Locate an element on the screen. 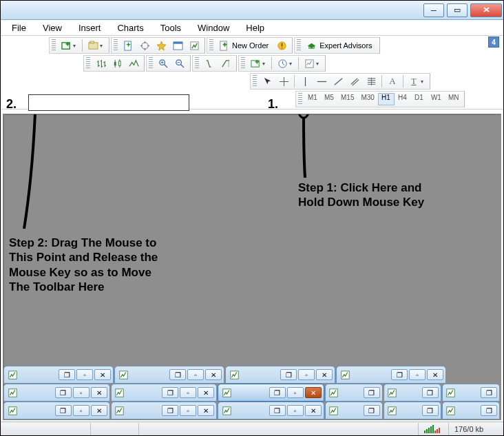 The width and height of the screenshot is (504, 436). period-h4-button: H4 is located at coordinates (403, 99).